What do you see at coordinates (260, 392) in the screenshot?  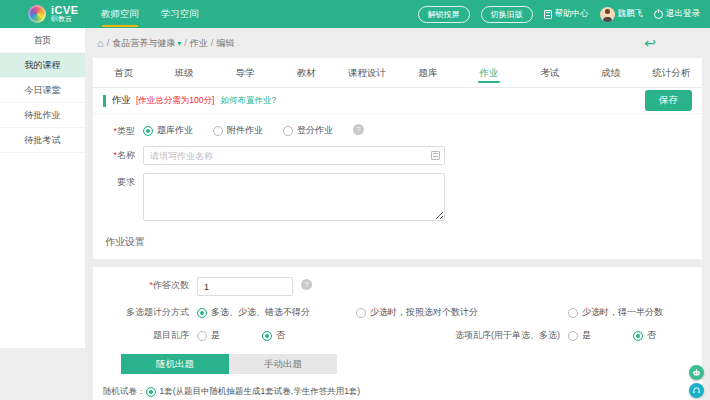 I see `radio-label: 1套(从题目中随机抽题生成1套试卷,学生作答共用1套)` at bounding box center [260, 392].